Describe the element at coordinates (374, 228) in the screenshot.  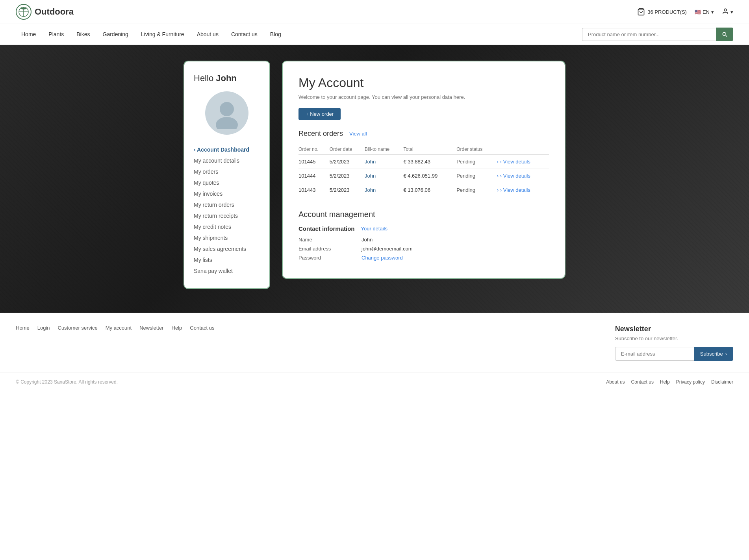
I see `your-details-link: Your details` at that location.